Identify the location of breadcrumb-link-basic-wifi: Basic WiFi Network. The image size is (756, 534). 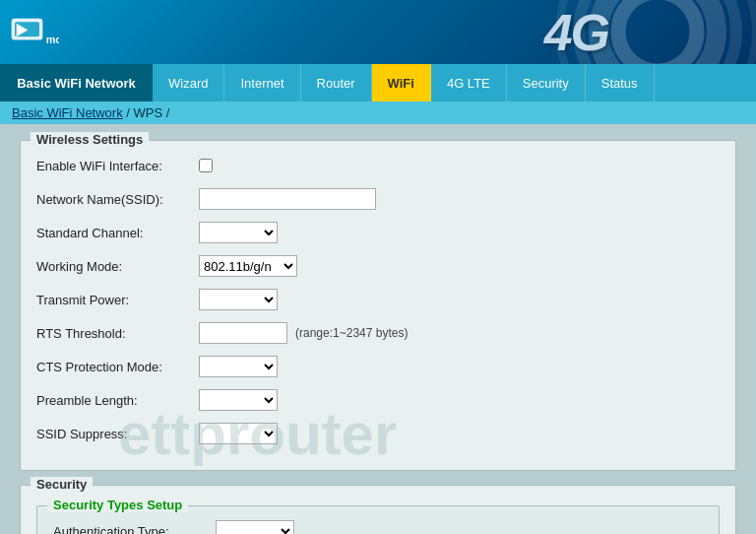
(67, 112).